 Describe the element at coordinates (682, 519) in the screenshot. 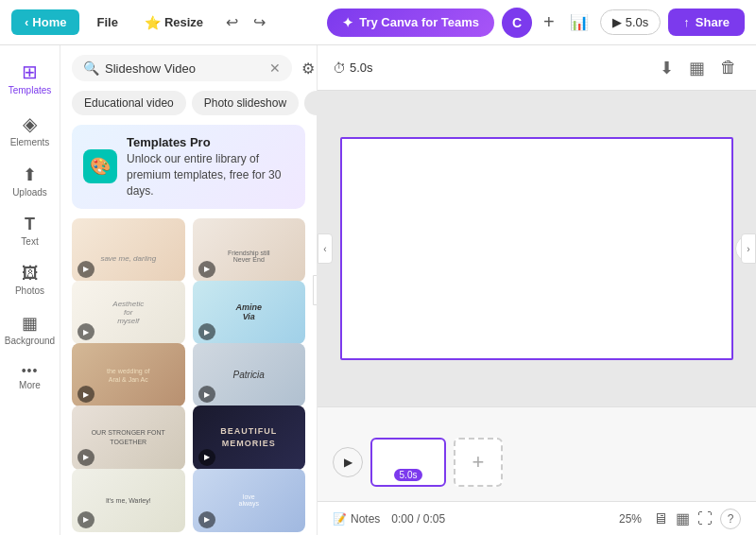

I see `grid-view-button: ▦` at that location.